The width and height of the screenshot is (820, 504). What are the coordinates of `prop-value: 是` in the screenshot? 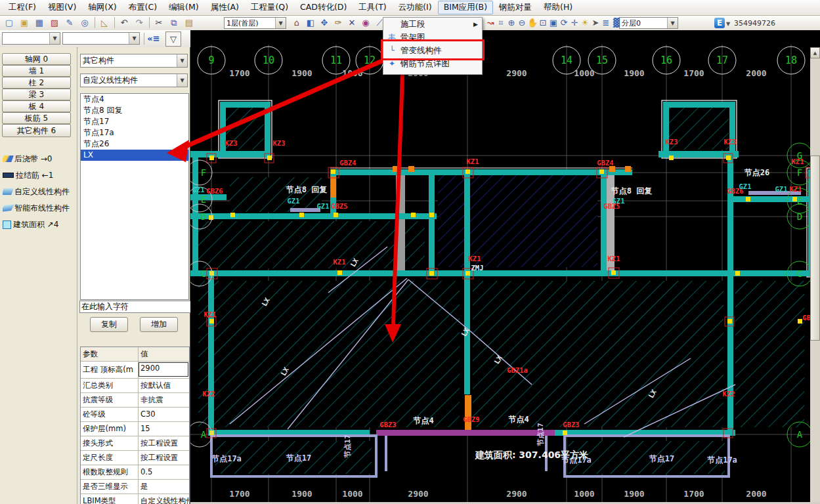 It's located at (164, 487).